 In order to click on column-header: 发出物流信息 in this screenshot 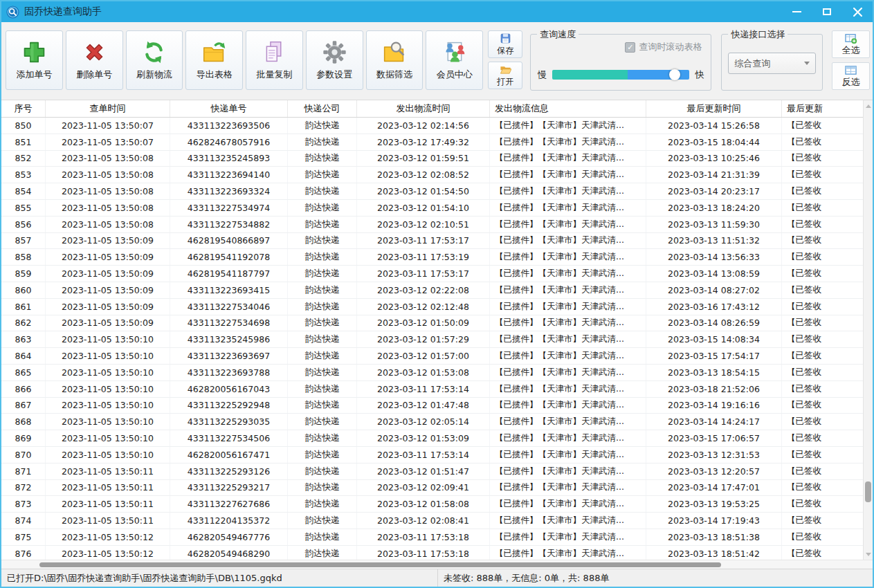, I will do `click(568, 109)`.